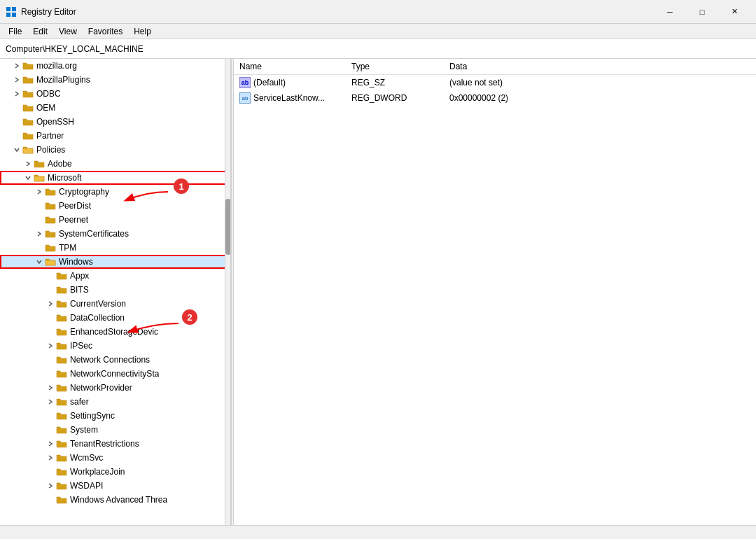 This screenshot has height=539, width=756. Describe the element at coordinates (15, 31) in the screenshot. I see `menu-file: File` at that location.